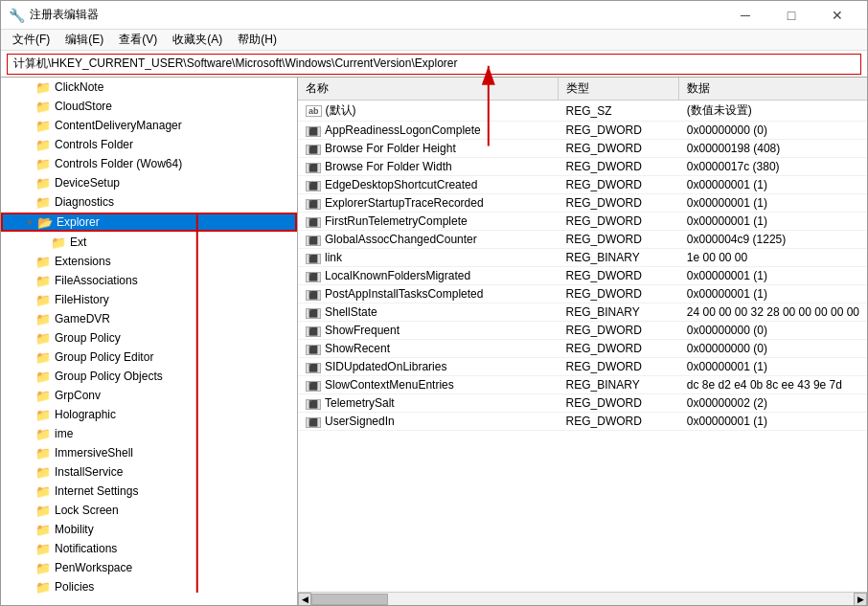 This screenshot has width=868, height=606. Describe the element at coordinates (582, 404) in the screenshot. I see `table-row: ⬛TelemetrySaltREG_DWORD0x00000002 (2)` at that location.